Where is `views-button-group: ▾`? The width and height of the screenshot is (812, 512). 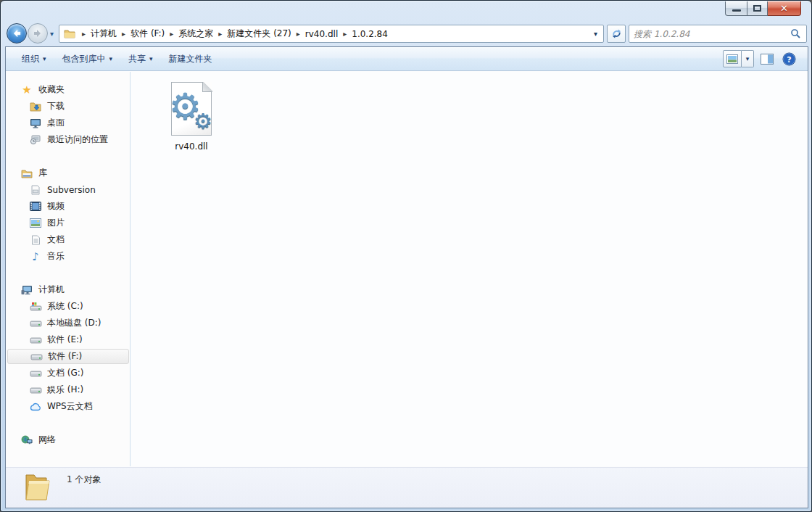 views-button-group: ▾ is located at coordinates (738, 59).